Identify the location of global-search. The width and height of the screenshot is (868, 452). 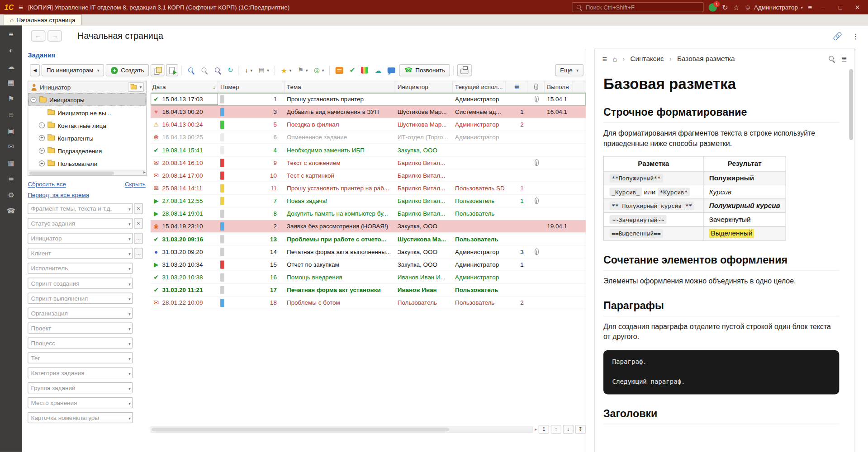
(638, 7).